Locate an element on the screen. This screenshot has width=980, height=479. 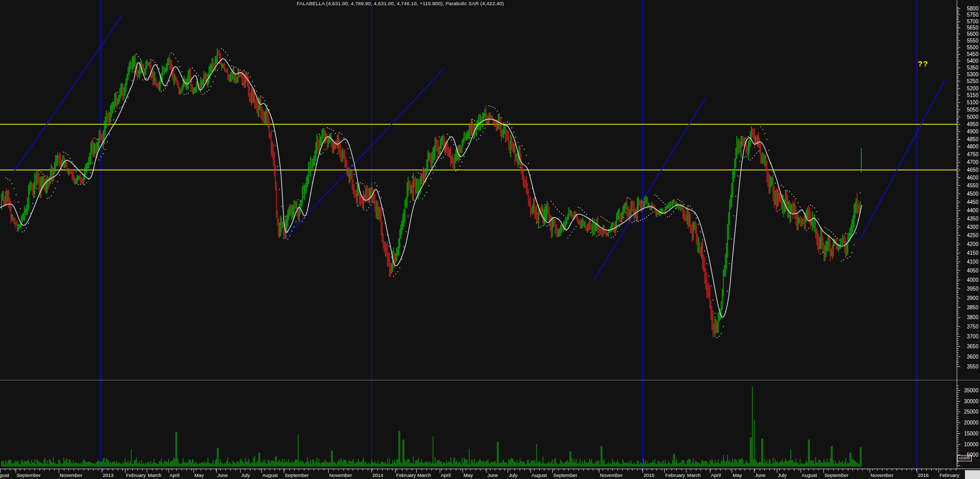
price-tick-label: 3600 is located at coordinates (970, 357).